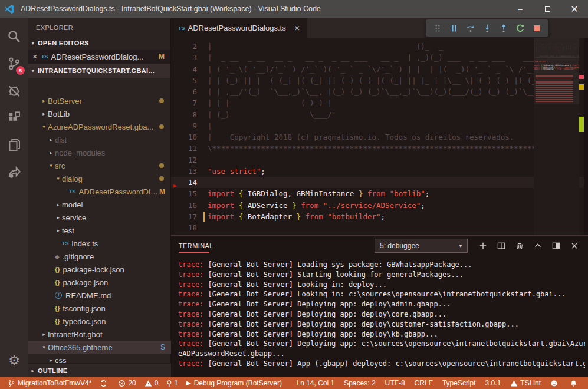 The width and height of the screenshot is (588, 389). I want to click on add-terminal-button, so click(482, 246).